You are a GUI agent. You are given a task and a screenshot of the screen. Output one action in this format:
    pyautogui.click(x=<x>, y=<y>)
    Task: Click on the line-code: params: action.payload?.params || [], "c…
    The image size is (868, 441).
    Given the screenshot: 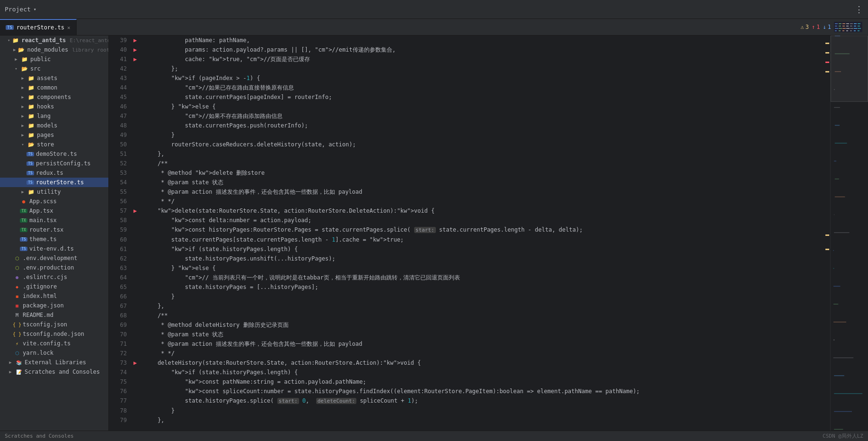 What is the action you would take?
    pyautogui.click(x=483, y=50)
    